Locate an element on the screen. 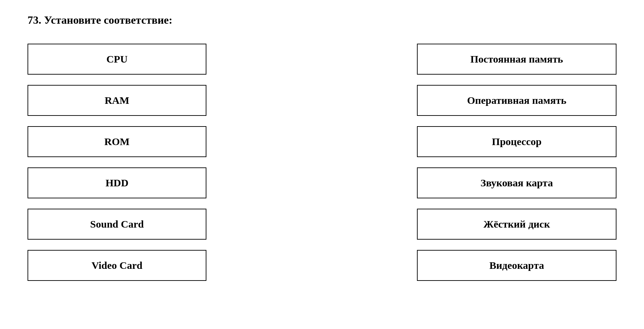 This screenshot has width=644, height=329. left-item-hdd: HDD is located at coordinates (117, 183).